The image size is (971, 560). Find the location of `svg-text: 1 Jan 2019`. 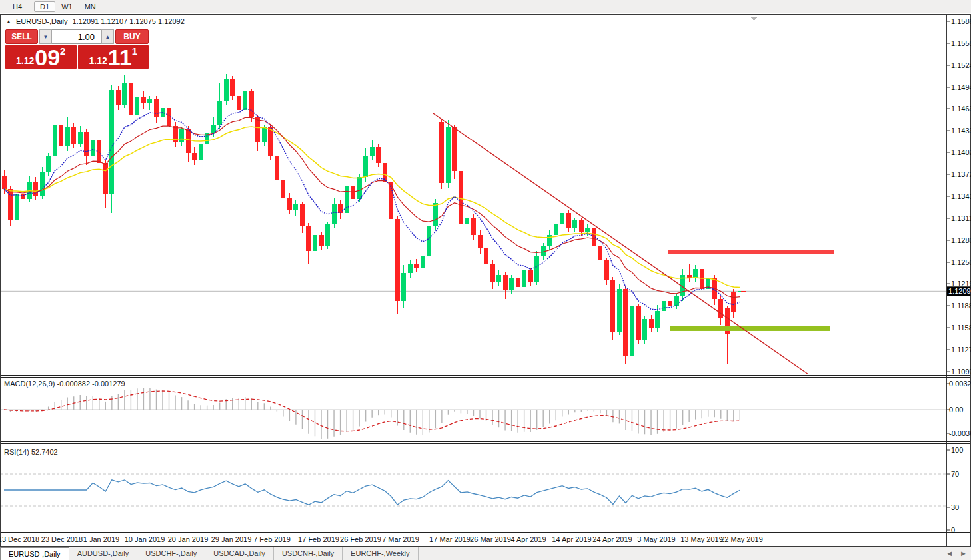

svg-text: 1 Jan 2019 is located at coordinates (101, 539).